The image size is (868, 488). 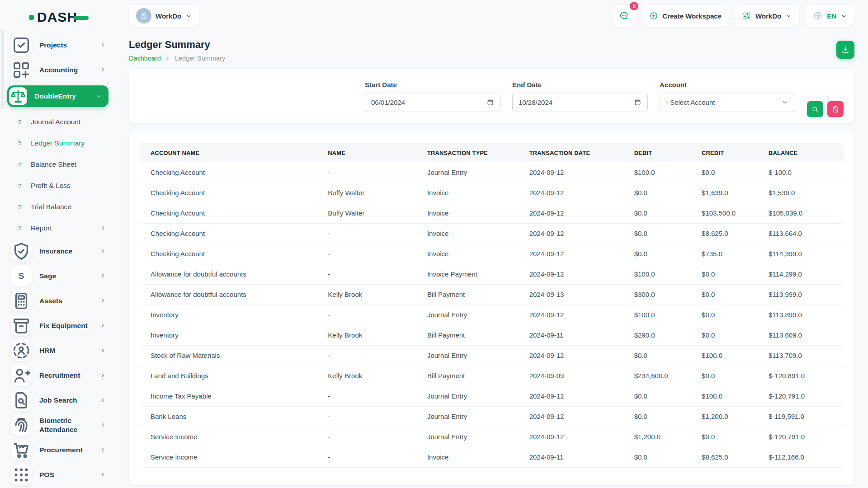 What do you see at coordinates (815, 109) in the screenshot?
I see `search-button` at bounding box center [815, 109].